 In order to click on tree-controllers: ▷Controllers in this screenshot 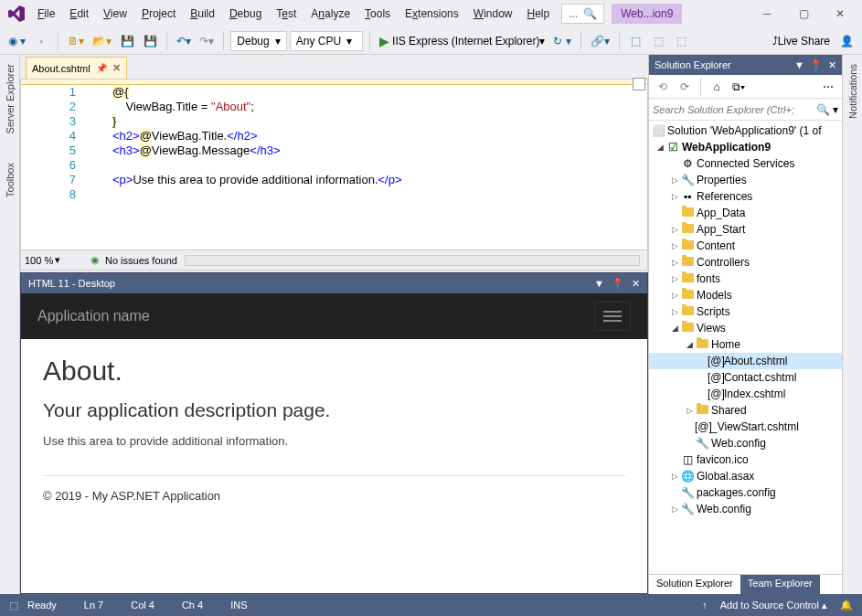, I will do `click(746, 262)`.